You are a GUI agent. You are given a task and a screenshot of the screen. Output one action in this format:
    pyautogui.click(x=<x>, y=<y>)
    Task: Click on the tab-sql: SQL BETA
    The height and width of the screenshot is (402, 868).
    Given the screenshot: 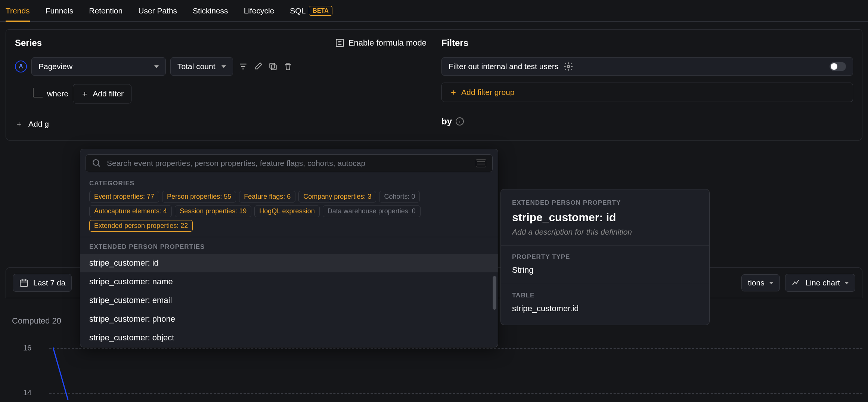 What is the action you would take?
    pyautogui.click(x=311, y=11)
    